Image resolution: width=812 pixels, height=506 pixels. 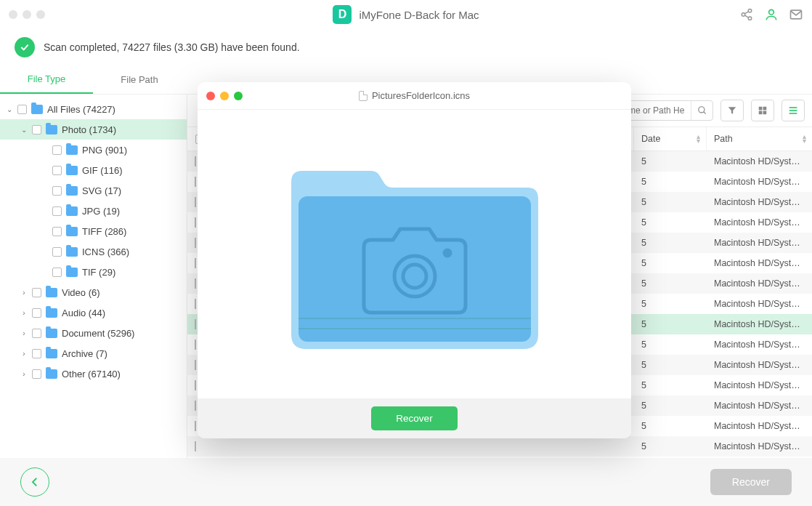 I want to click on th-path: Path▴▾, so click(x=760, y=139).